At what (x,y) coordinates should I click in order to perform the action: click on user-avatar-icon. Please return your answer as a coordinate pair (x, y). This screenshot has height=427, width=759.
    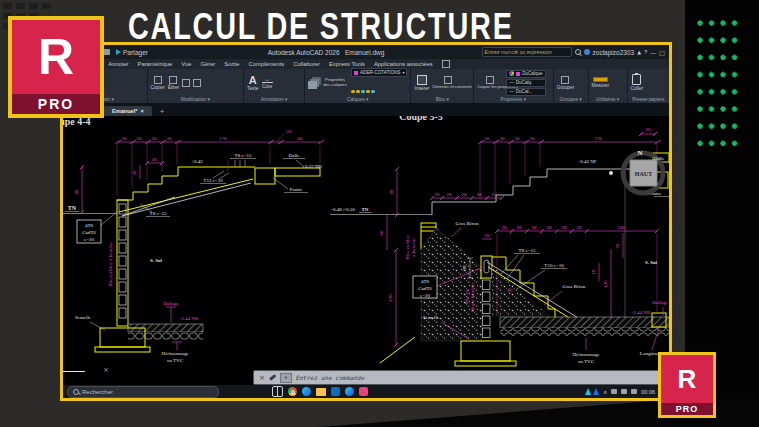
    Looking at the image, I should click on (587, 52).